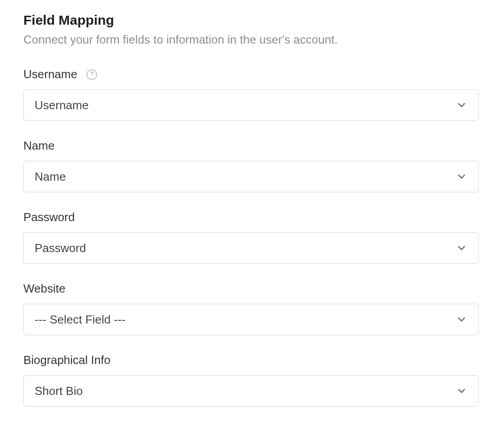  What do you see at coordinates (251, 360) in the screenshot?
I see `field-label-row: Biographical Info` at bounding box center [251, 360].